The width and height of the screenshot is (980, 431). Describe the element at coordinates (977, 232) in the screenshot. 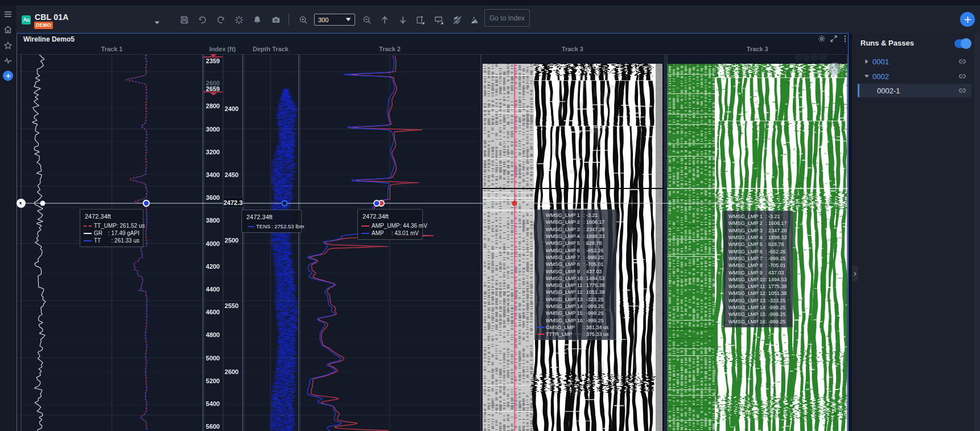

I see `panel-scrollbar-gutter` at that location.